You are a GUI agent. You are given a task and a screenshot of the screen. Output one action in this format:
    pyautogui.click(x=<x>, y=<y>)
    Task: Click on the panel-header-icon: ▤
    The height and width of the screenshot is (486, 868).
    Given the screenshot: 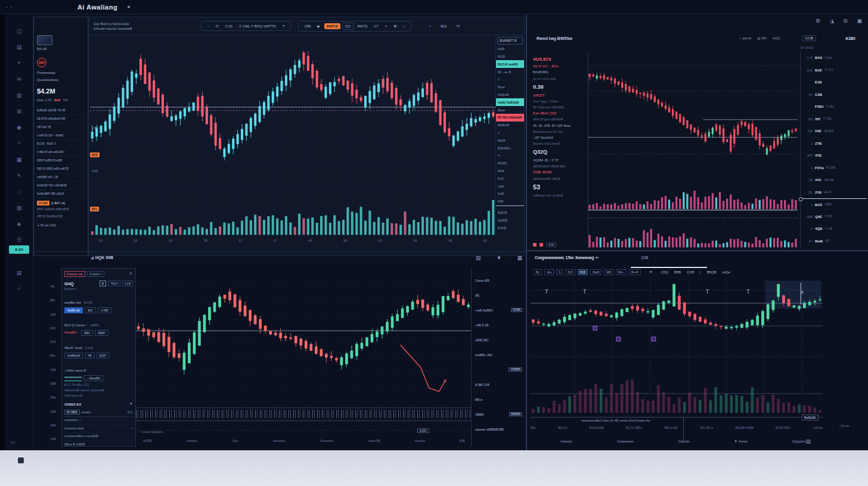 What is the action you would take?
    pyautogui.click(x=478, y=258)
    